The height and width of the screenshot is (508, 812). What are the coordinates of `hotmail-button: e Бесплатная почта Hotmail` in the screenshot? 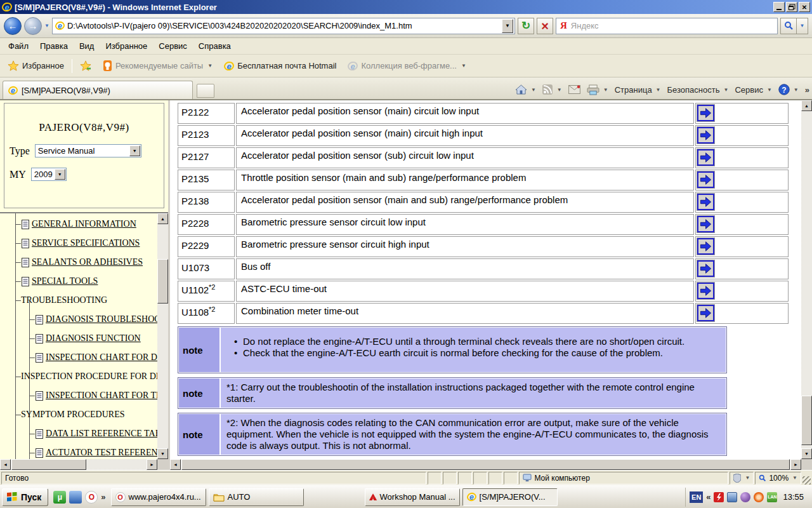 It's located at (280, 66).